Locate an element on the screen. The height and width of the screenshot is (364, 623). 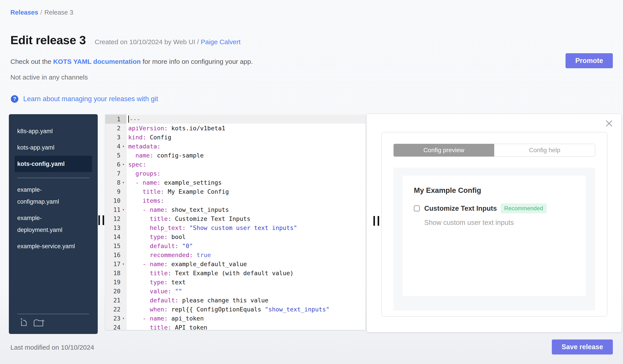
line-number: 9 is located at coordinates (116, 192).